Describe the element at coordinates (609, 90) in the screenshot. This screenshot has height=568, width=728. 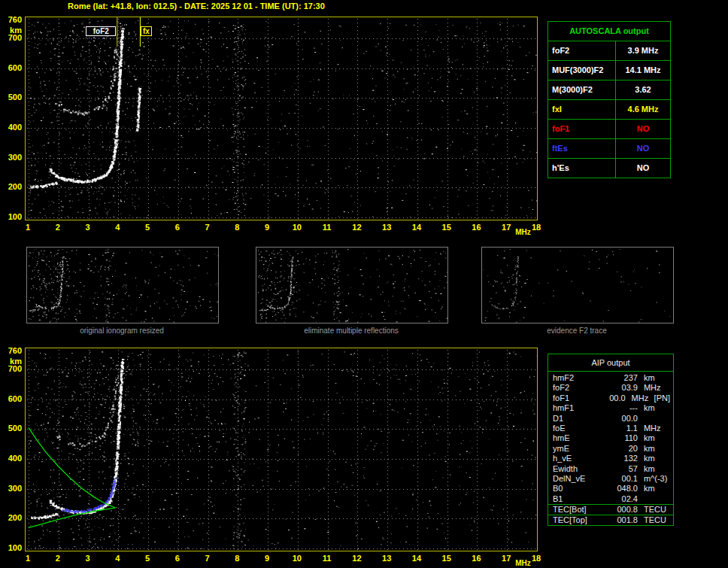
I see `table-row: M(3000)F2 3.62` at that location.